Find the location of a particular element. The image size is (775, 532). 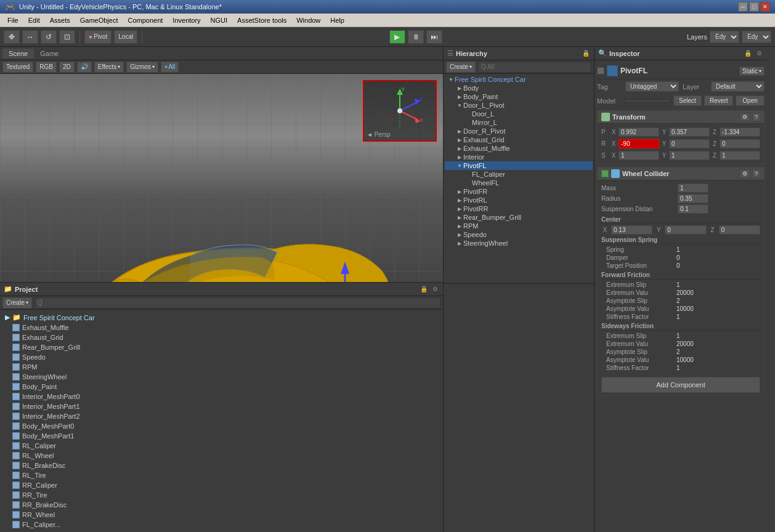

wheel-collider-settings: ⚙ is located at coordinates (745, 174).